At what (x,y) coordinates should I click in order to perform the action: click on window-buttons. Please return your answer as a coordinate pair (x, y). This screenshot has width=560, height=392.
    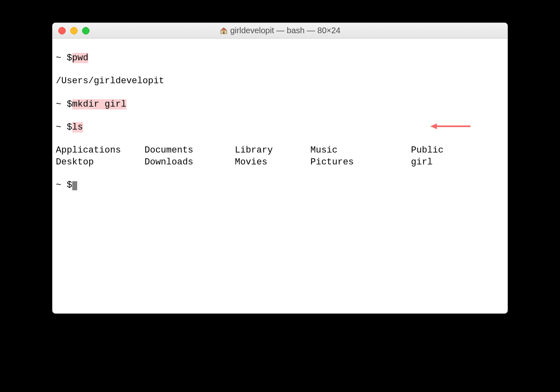
    Looking at the image, I should click on (74, 31).